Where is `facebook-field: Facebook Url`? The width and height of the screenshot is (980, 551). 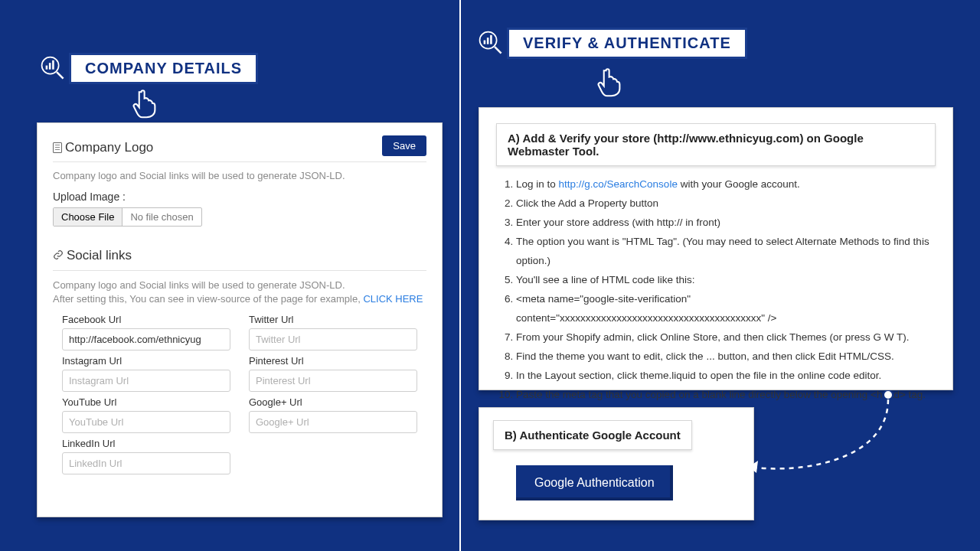 facebook-field: Facebook Url is located at coordinates (146, 332).